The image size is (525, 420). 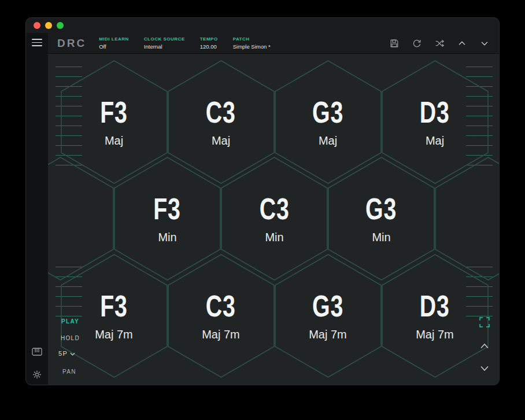 I want to click on midi-learn-label: MIDI LEARN, so click(x=114, y=39).